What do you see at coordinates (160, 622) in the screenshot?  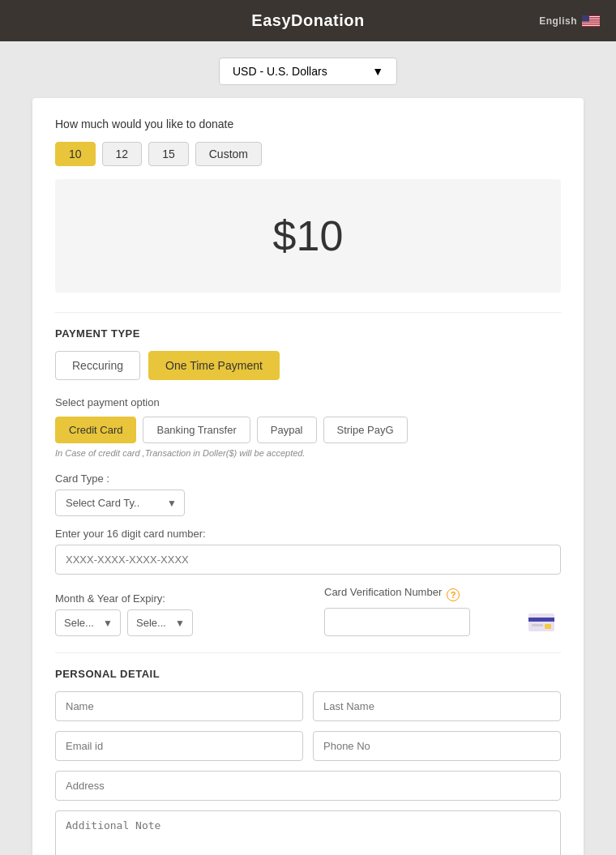 I see `expiry-year-wrapper: Sele... 2024202520262027 202820292030 ▼` at bounding box center [160, 622].